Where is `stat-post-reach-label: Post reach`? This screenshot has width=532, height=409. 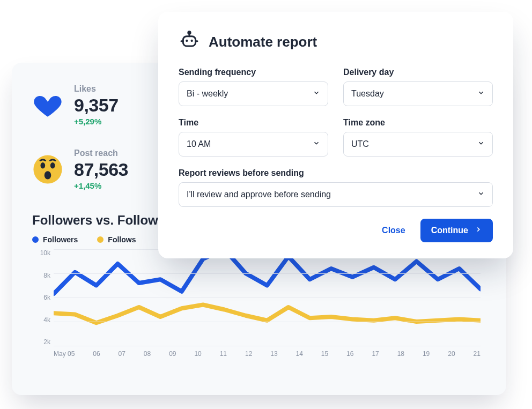 stat-post-reach-label: Post reach is located at coordinates (101, 153).